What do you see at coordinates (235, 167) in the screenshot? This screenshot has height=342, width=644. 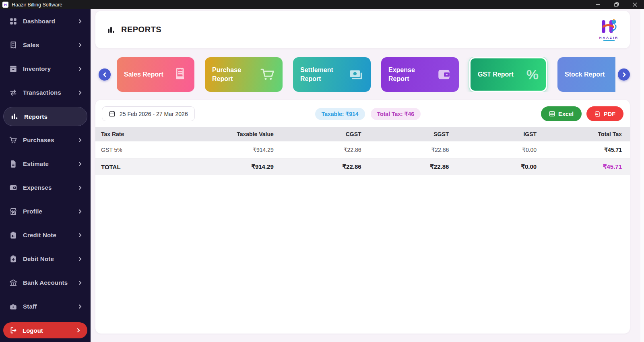 I see `total-taxable-value: ₹914.29` at bounding box center [235, 167].